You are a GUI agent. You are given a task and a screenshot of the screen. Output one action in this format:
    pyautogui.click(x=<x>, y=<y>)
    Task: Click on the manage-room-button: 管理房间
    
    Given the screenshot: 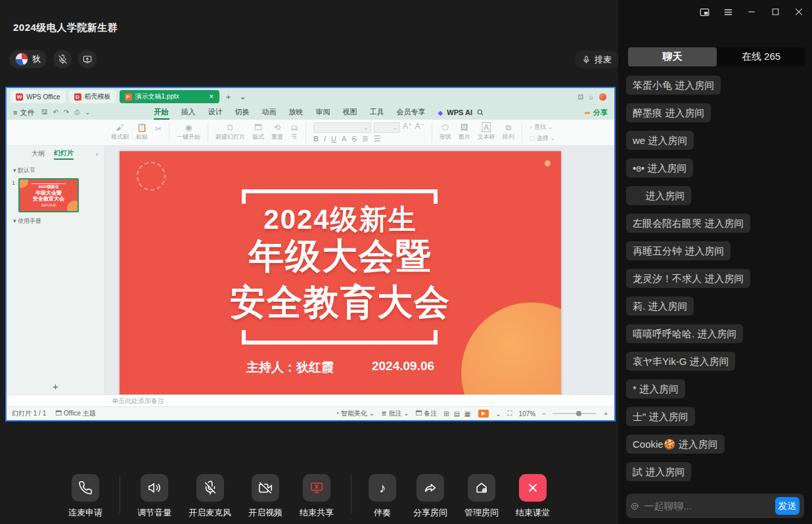 What is the action you would take?
    pyautogui.click(x=482, y=496)
    